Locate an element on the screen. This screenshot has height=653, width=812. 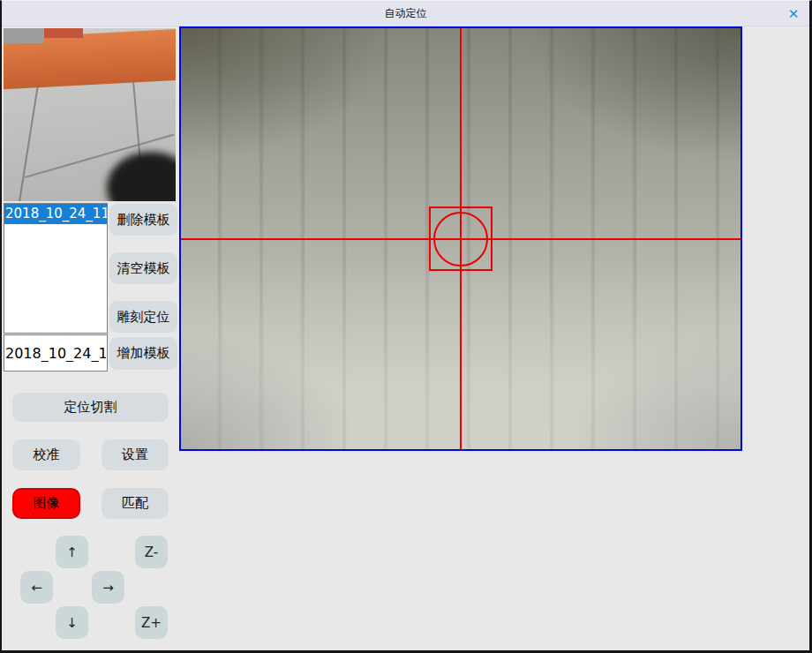
calibrate-button: 校准 is located at coordinates (46, 455).